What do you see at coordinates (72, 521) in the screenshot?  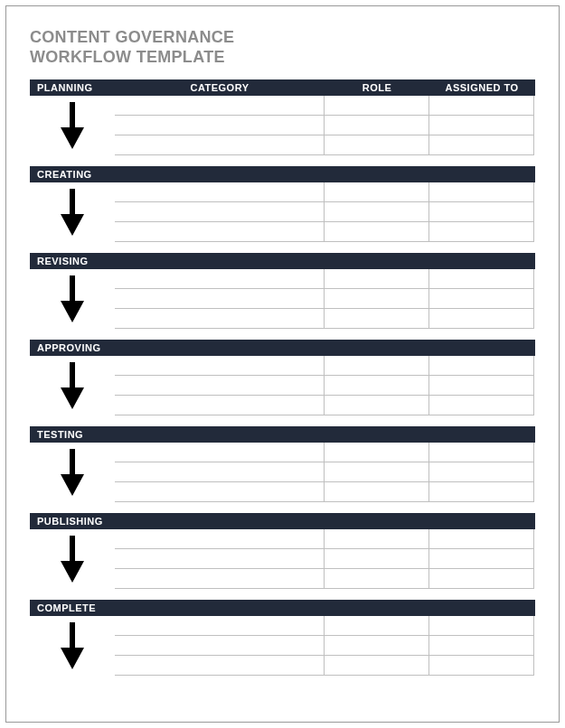 I see `stage-label: PUBLISHING` at bounding box center [72, 521].